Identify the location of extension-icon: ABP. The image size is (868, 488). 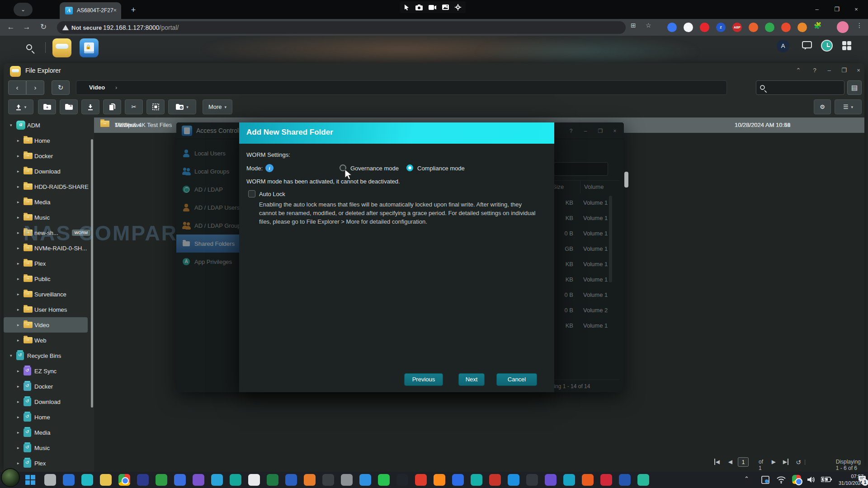
(737, 27).